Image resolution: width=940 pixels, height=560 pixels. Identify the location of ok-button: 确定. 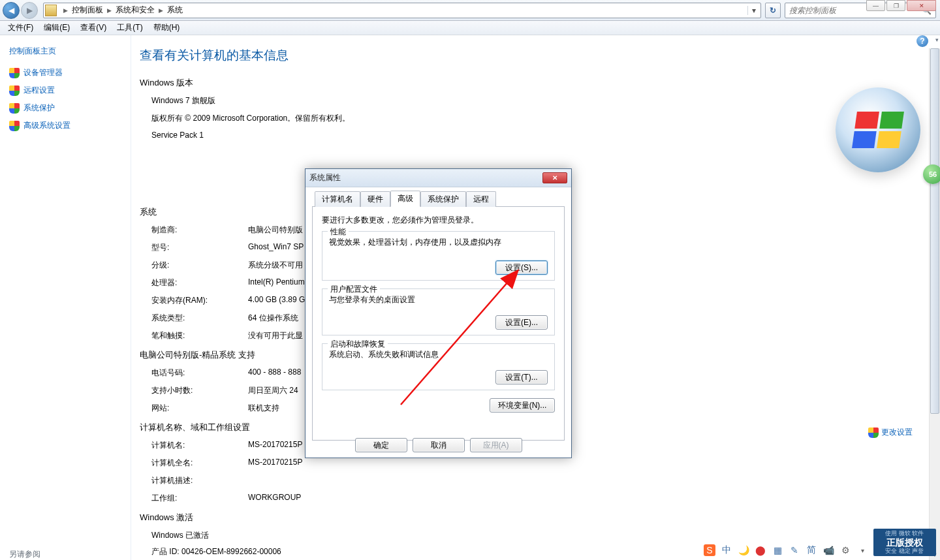
(381, 445).